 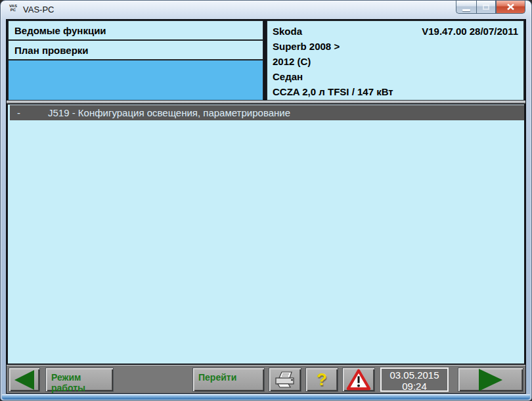 I want to click on test-plan-item-label: J519 - Конфигурация освещения, параметри…, so click(x=169, y=113).